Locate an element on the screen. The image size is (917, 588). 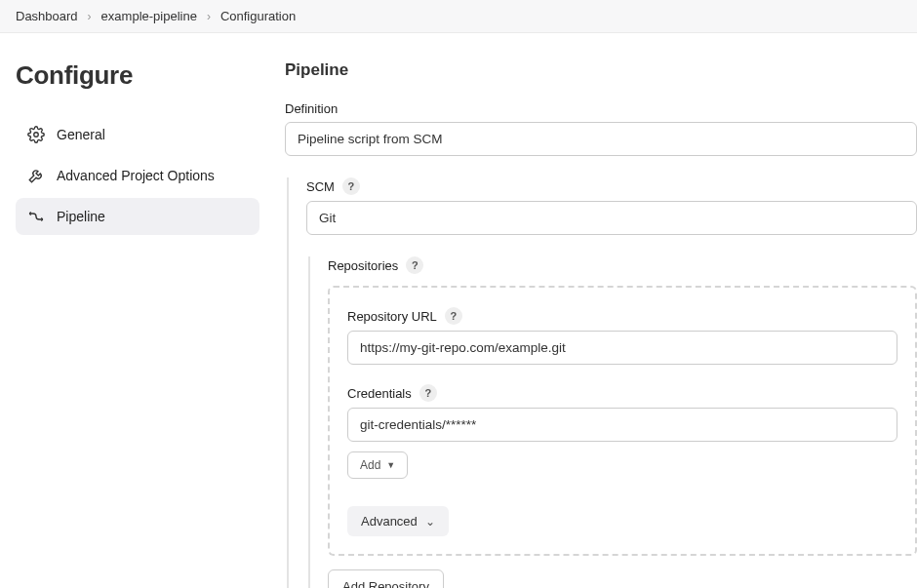
breadcrumb-item-pipeline: example-pipeline is located at coordinates (149, 16).